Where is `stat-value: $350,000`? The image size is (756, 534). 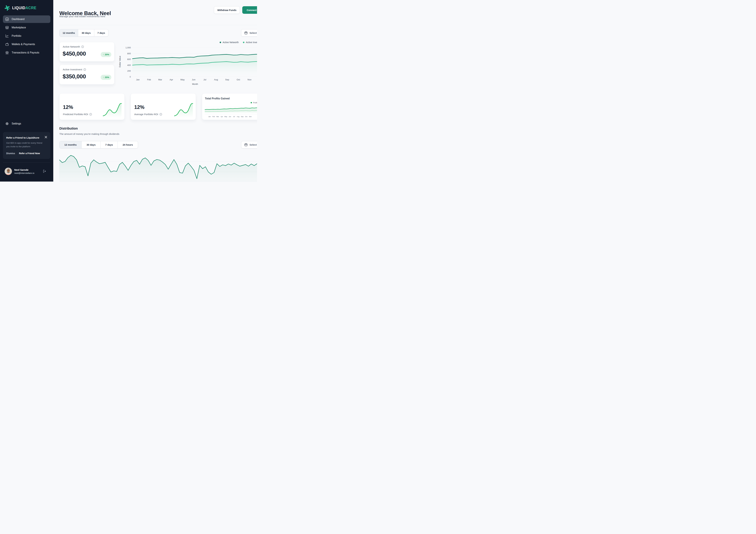 stat-value: $350,000 is located at coordinates (74, 76).